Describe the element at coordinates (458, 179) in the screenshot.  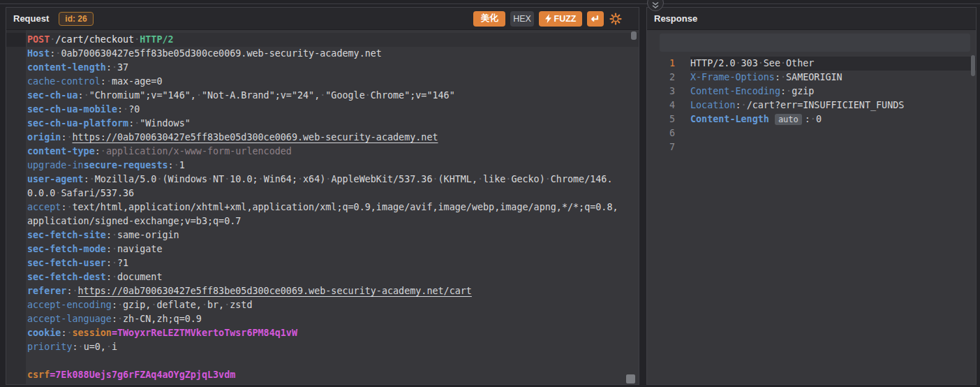
I see `code-token: (KHTML,` at that location.